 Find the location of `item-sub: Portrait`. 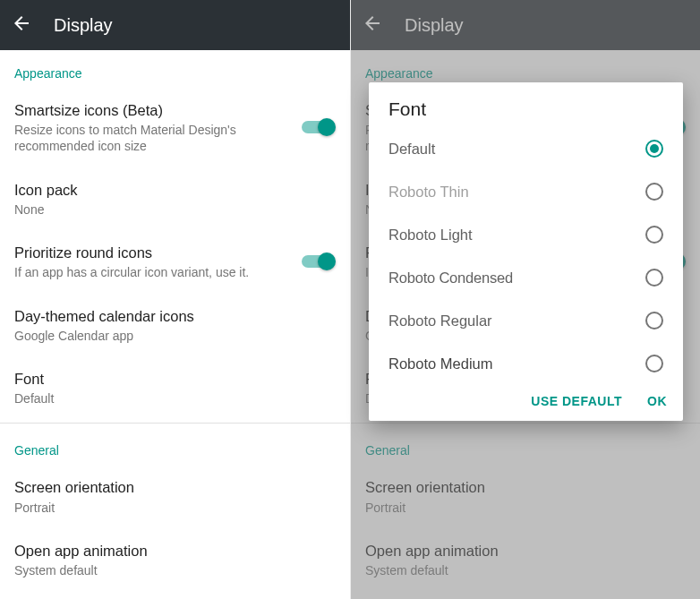

item-sub: Portrait is located at coordinates (175, 508).